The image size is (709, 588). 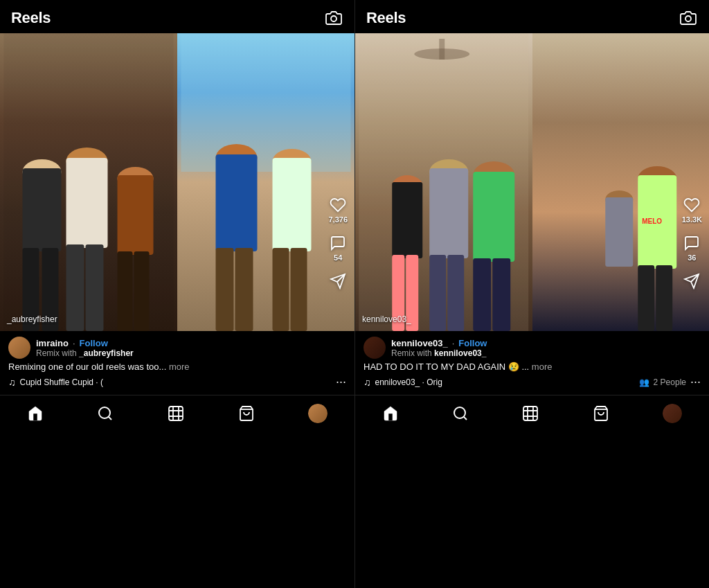 I want to click on remix-handle-1: _aubreyfisher, so click(x=107, y=353).